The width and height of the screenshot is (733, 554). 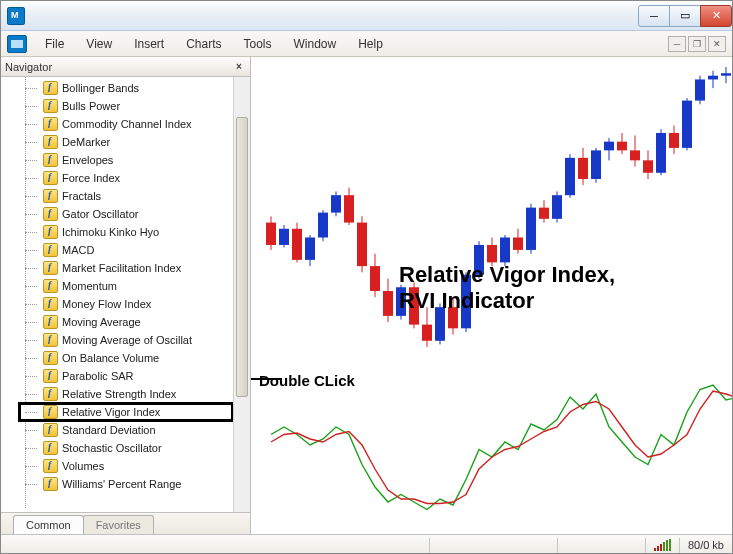 I want to click on close-button: ✕, so click(x=716, y=16).